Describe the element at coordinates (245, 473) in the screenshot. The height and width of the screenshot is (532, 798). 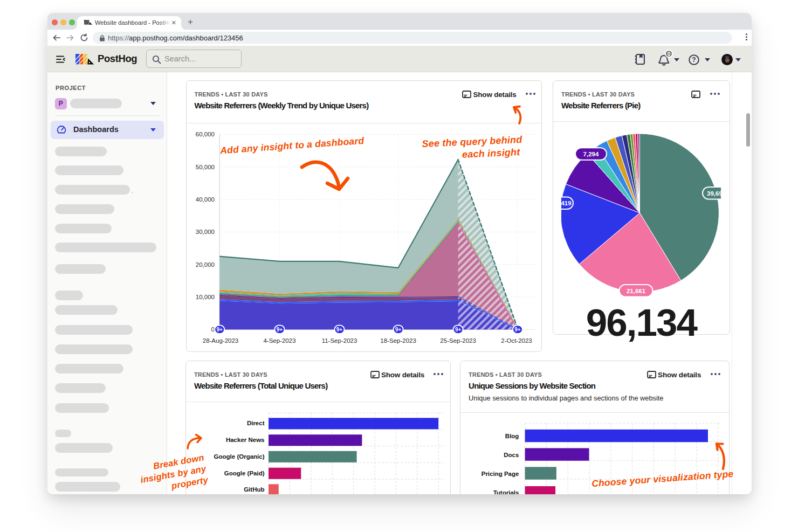
I see `svg-text: Google (Paid)` at that location.